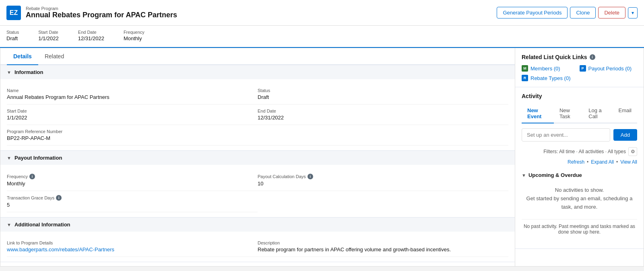  I want to click on upcoming-header: ▼ Upcoming & Overdue, so click(580, 175).